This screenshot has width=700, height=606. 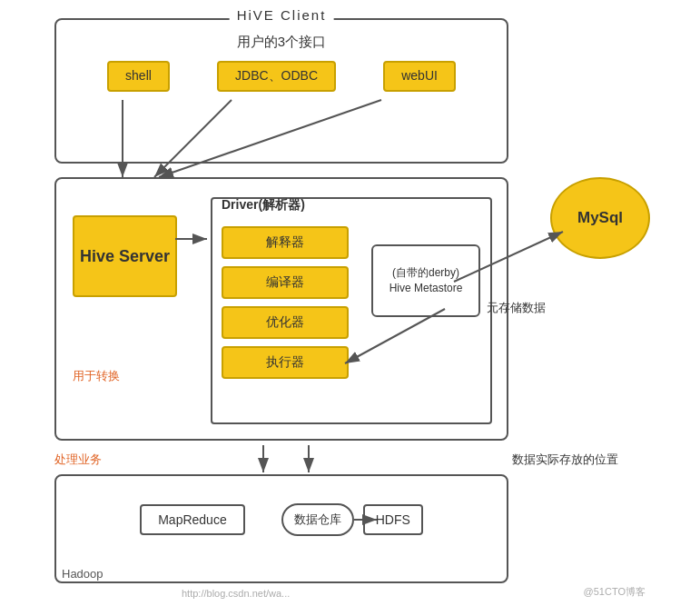 I want to click on convert-label: 用于转换, so click(x=96, y=376).